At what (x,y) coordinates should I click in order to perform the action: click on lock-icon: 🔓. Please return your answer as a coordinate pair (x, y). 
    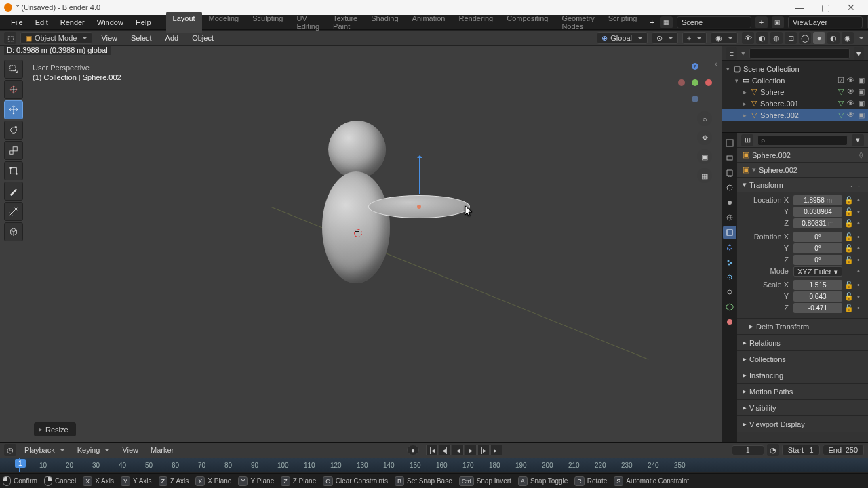
    Looking at the image, I should click on (848, 201).